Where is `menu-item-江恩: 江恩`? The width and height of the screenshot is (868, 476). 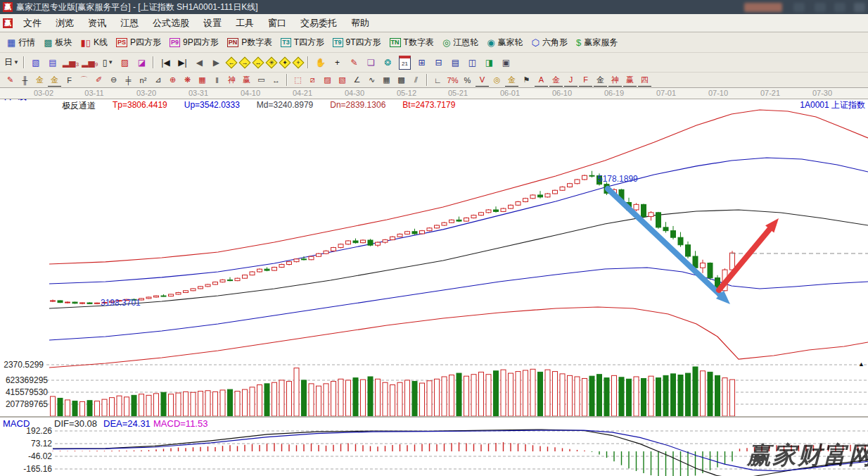
menu-item-江恩: 江恩 is located at coordinates (129, 23).